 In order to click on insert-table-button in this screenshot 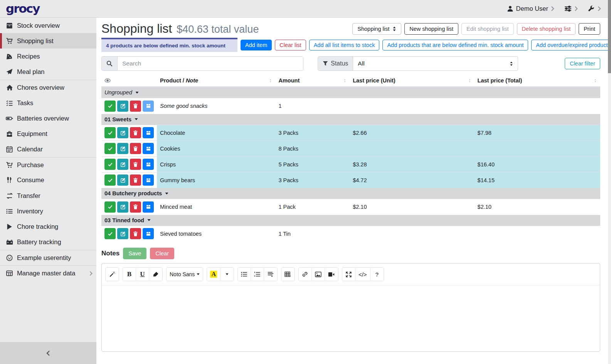, I will do `click(288, 274)`.